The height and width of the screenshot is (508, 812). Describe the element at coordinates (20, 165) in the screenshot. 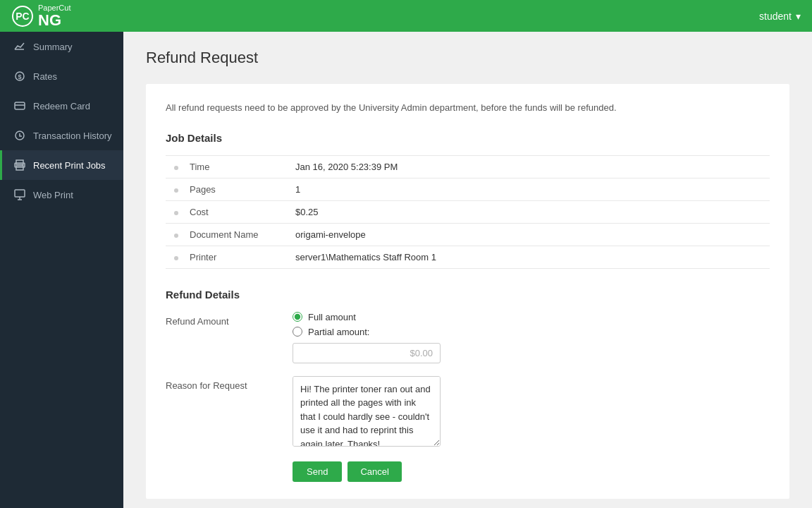

I see `print-icon` at that location.